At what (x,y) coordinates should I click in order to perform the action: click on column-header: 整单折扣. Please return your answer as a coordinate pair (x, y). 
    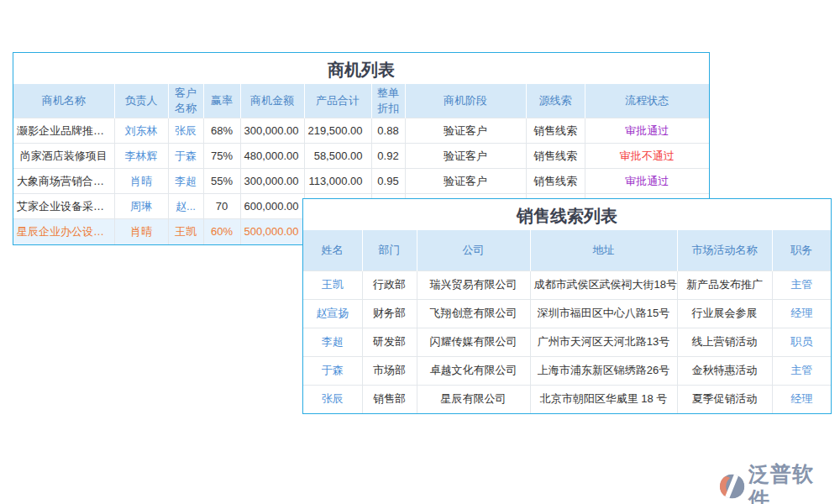
    Looking at the image, I should click on (388, 101).